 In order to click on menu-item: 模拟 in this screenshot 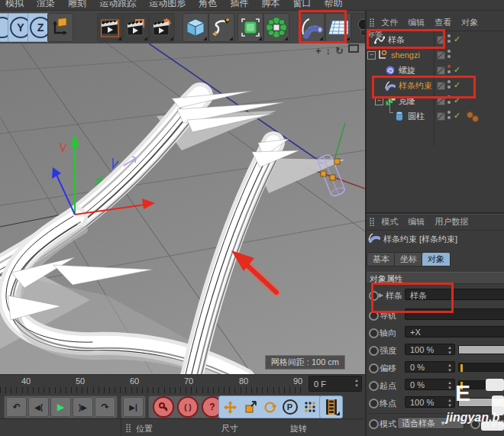, I will do `click(15, 5)`.